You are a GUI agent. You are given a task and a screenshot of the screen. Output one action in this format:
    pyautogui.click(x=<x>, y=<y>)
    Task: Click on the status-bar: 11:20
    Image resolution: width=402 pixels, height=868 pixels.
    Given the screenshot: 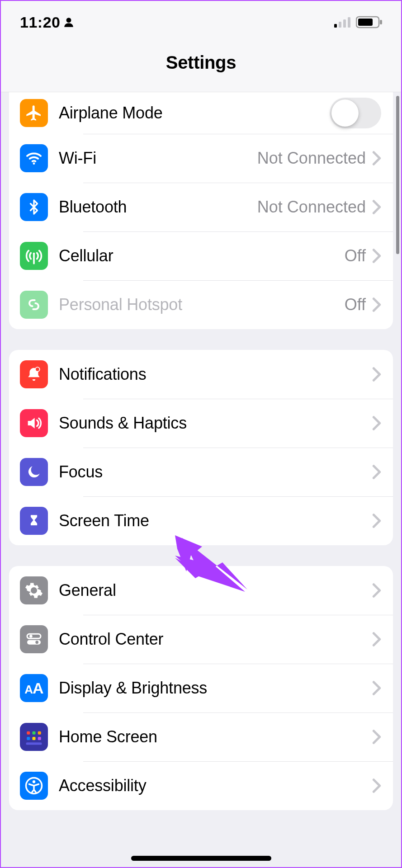 What is the action you would take?
    pyautogui.click(x=201, y=17)
    